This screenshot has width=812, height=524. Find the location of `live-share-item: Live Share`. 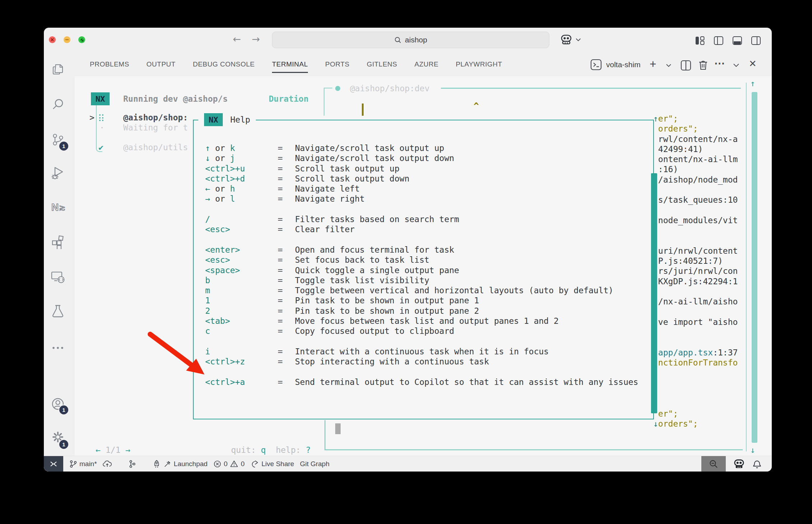

live-share-item: Live Share is located at coordinates (272, 464).